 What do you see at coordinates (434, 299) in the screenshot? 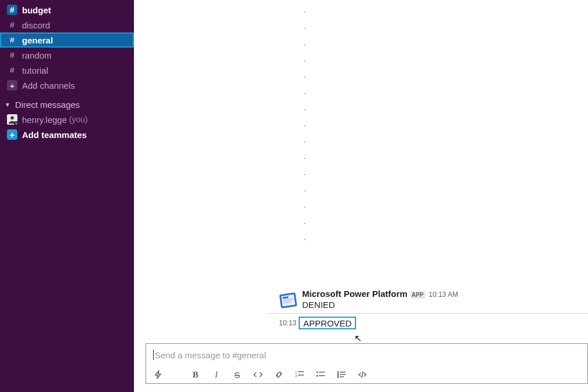
I see `message: Microsoft Power Platform APP 10:13 AM DE…` at bounding box center [434, 299].